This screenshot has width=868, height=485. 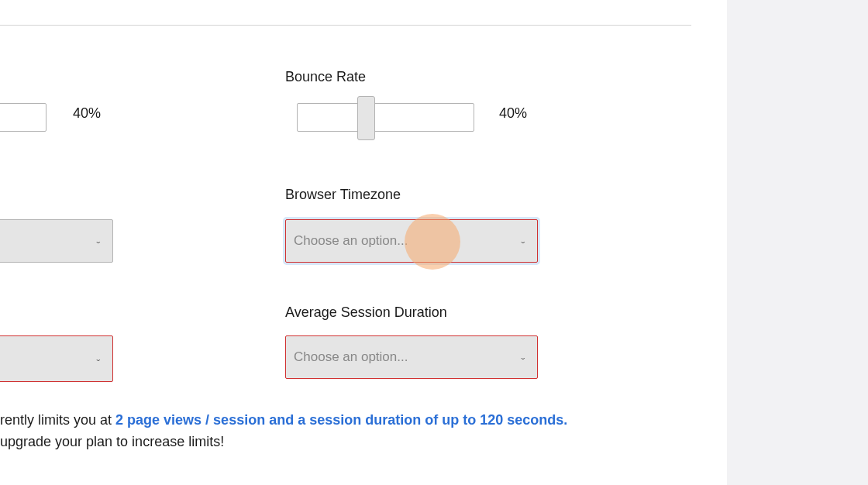 What do you see at coordinates (57, 420) in the screenshot?
I see `notice-prefix: rently limits you at` at bounding box center [57, 420].